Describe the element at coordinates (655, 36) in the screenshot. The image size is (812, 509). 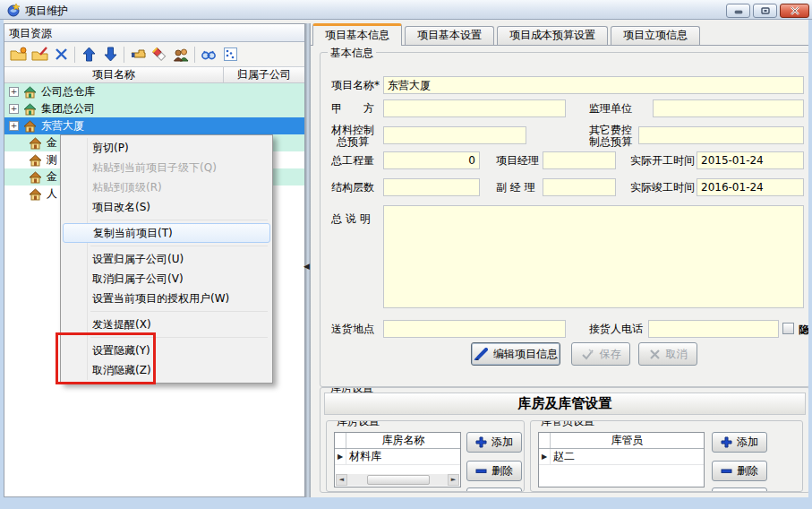
I see `tab-project-approval-info: 项目立项信息` at that location.